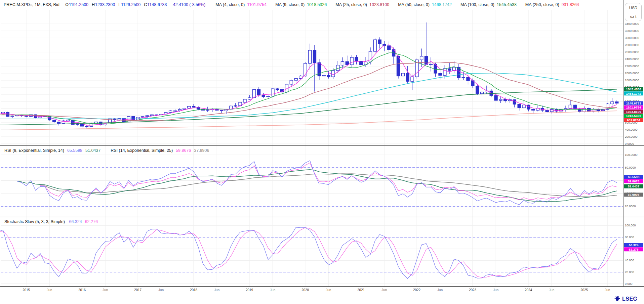 Image resolution: width=644 pixels, height=304 pixels. Describe the element at coordinates (632, 52) in the screenshot. I see `svg-text: 2600.0000` at that location.